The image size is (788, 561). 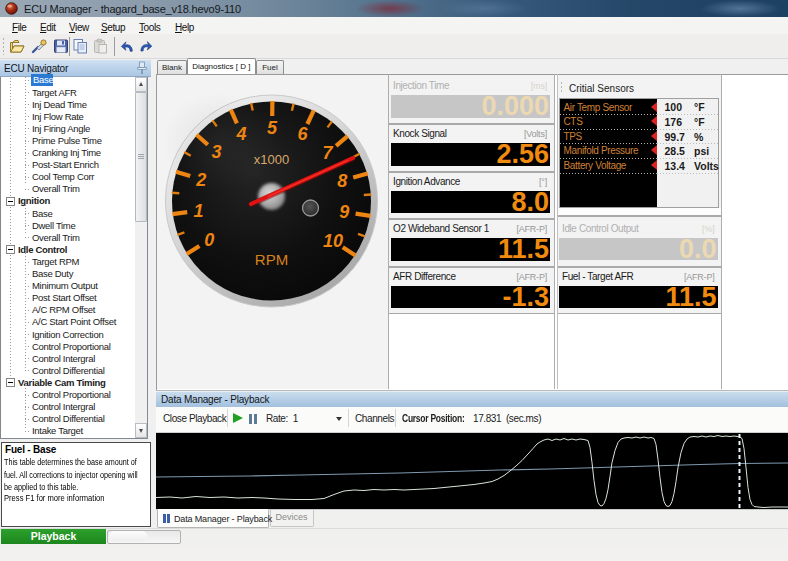 I want to click on svg-text: 2, so click(x=200, y=180).